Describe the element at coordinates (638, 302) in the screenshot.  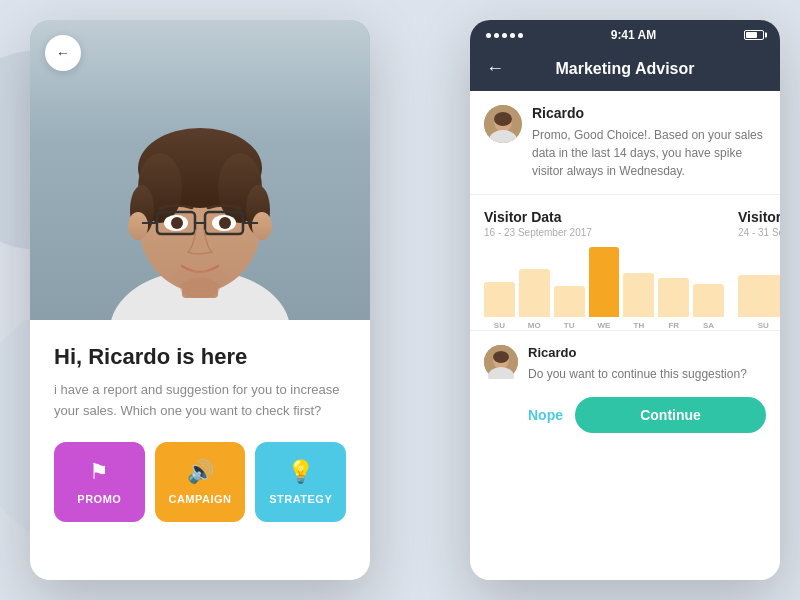
I see `bar-item: TH` at that location.